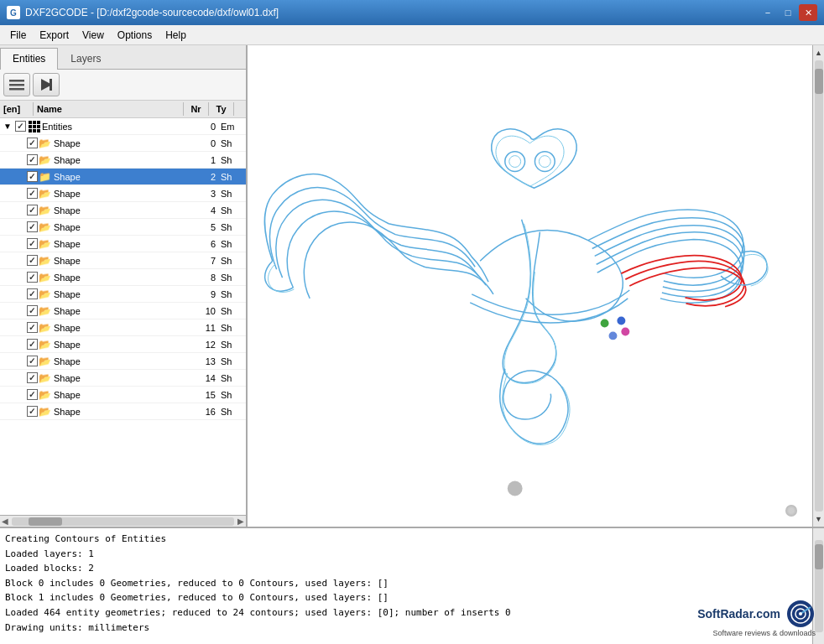 The image size is (824, 644). Describe the element at coordinates (209, 278) in the screenshot. I see `row-nr: 8` at that location.